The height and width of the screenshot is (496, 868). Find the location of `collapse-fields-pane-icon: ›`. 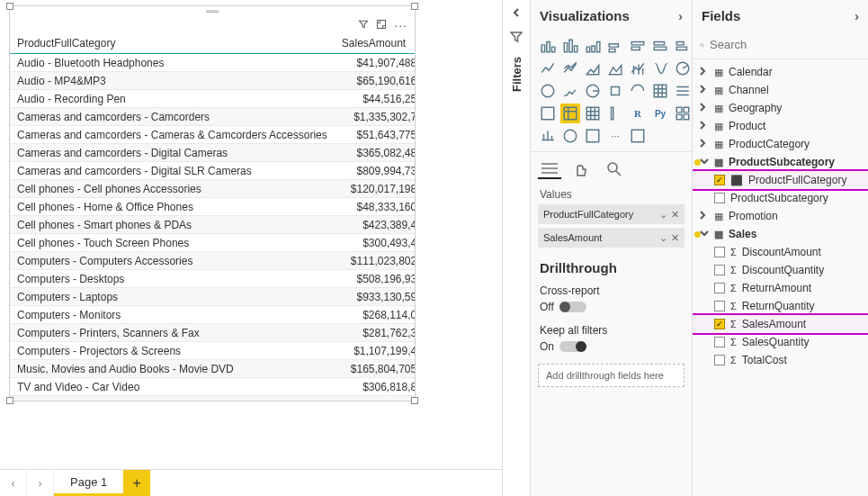

collapse-fields-pane-icon: › is located at coordinates (856, 16).